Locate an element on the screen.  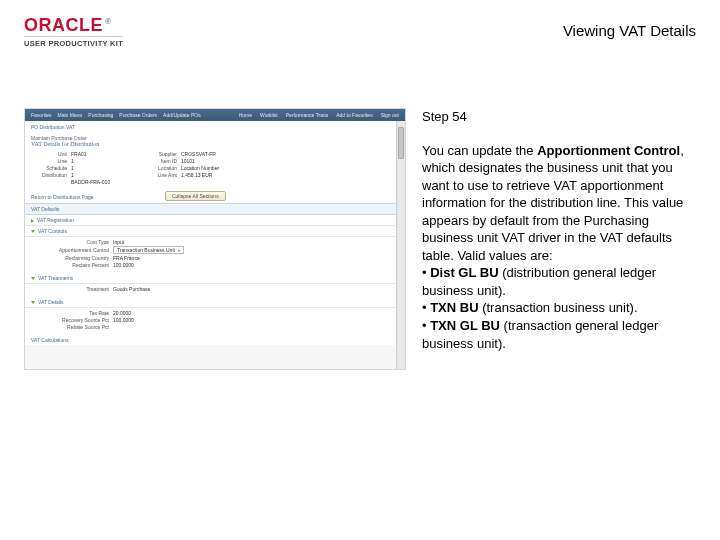
mini-nav-item: Add to Favorites is located at coordinates (354, 115).